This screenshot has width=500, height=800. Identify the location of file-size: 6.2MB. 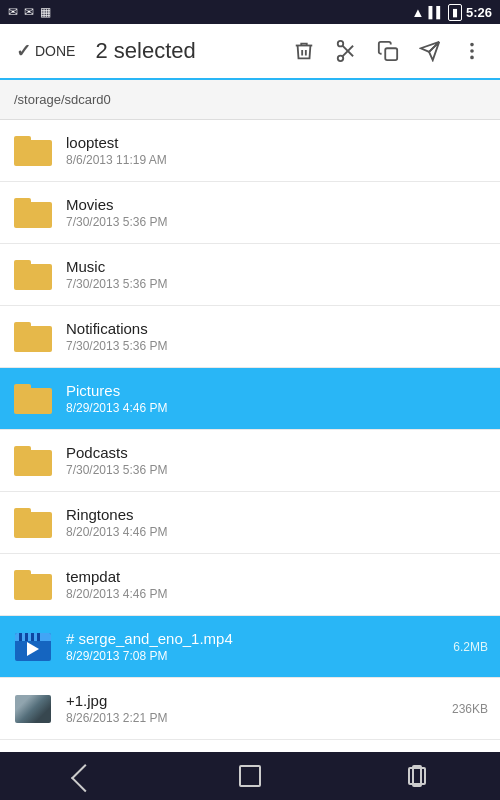
(470, 647).